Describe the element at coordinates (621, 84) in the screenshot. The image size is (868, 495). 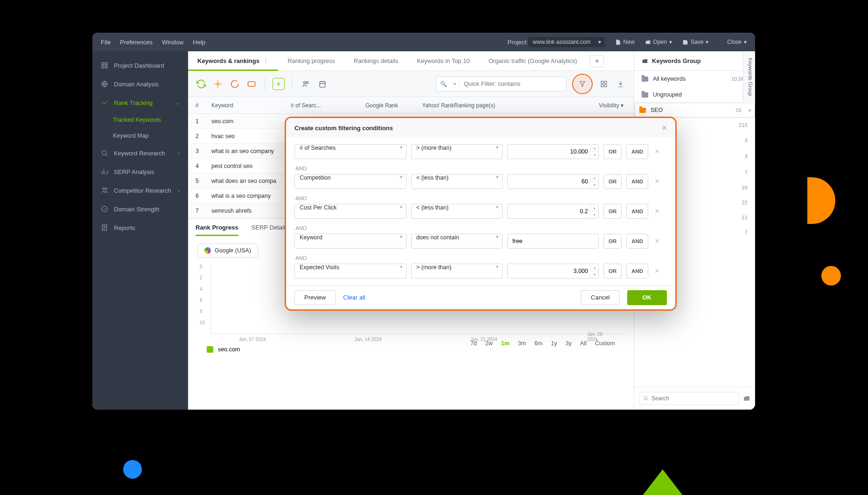
I see `download-icon` at that location.